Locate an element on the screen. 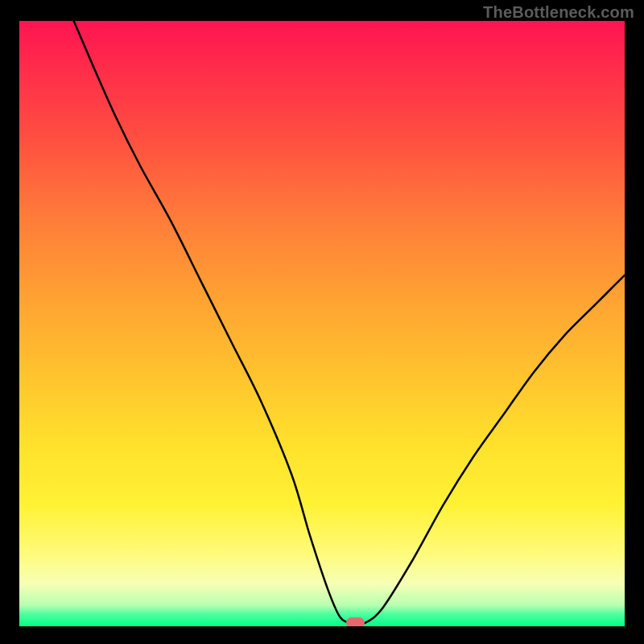 This screenshot has height=644, width=644. optimum-marker is located at coordinates (356, 621).